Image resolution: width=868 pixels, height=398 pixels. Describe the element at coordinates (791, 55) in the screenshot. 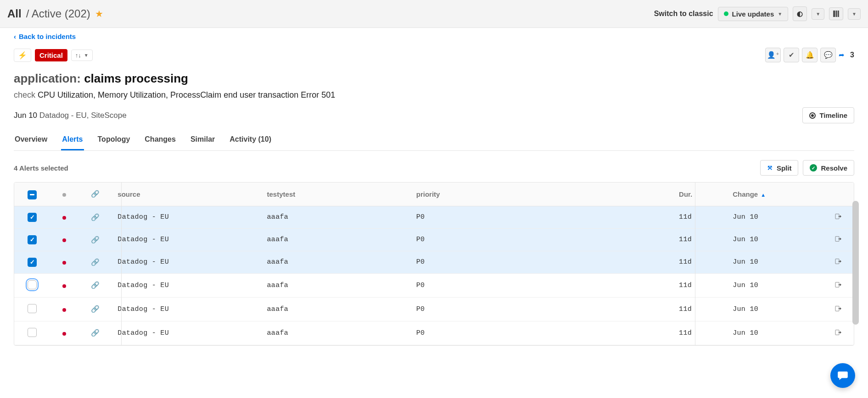

I see `acknowledge-button: ✔` at that location.